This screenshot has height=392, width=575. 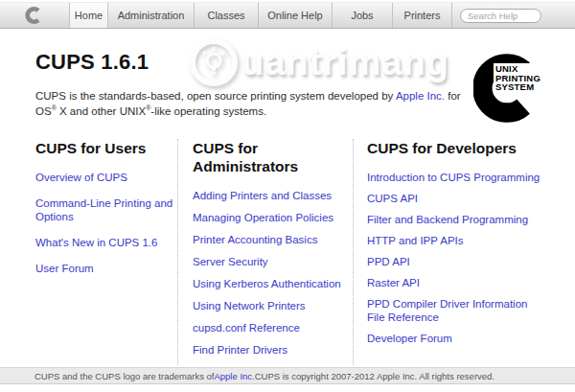 What do you see at coordinates (214, 62) in the screenshot?
I see `watermark-lightbulb-icon` at bounding box center [214, 62].